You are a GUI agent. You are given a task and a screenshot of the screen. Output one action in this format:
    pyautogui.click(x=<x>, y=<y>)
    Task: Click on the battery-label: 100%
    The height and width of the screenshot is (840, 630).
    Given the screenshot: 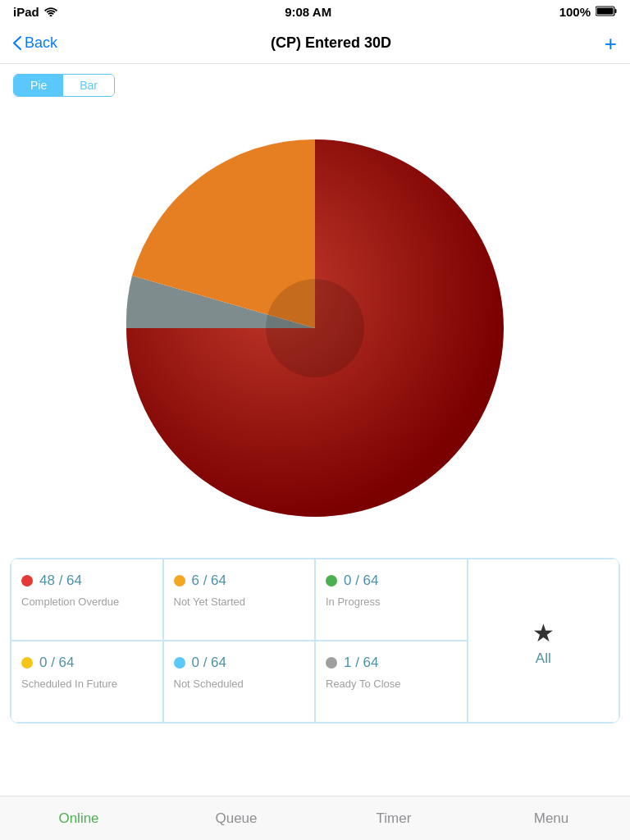 What is the action you would take?
    pyautogui.click(x=575, y=11)
    